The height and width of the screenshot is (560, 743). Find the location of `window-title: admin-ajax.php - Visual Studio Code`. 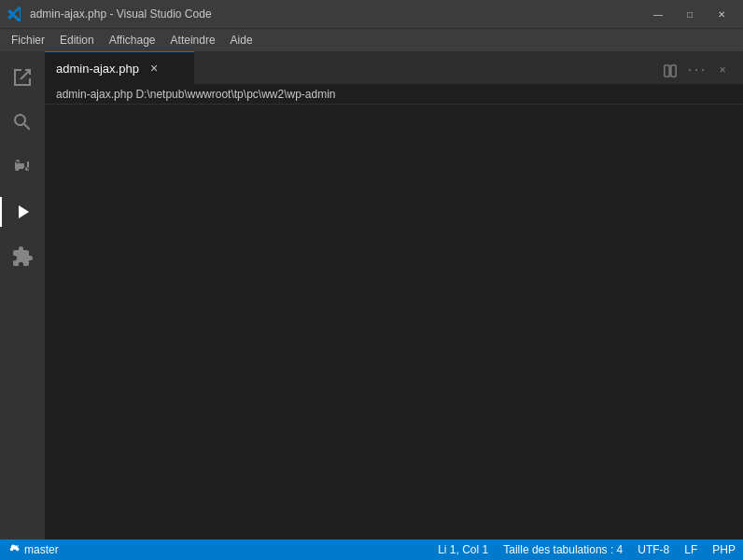

window-title: admin-ajax.php - Visual Studio Code is located at coordinates (121, 14).